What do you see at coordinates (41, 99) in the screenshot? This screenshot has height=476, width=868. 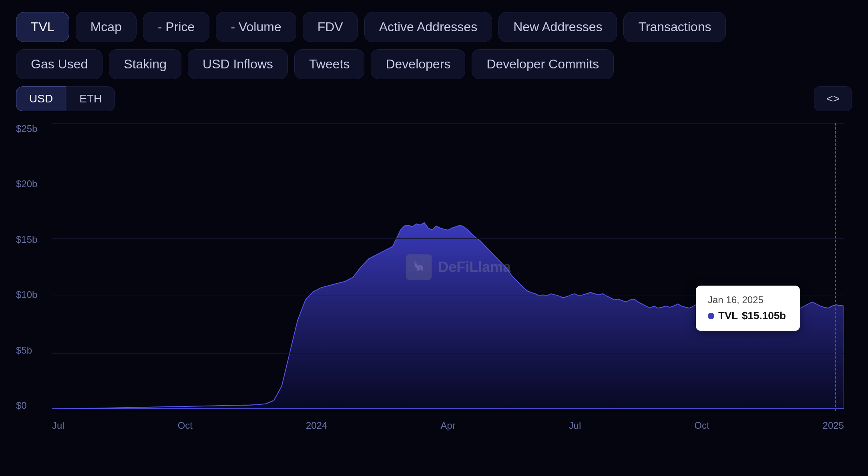 I see `currency-usd: USD` at bounding box center [41, 99].